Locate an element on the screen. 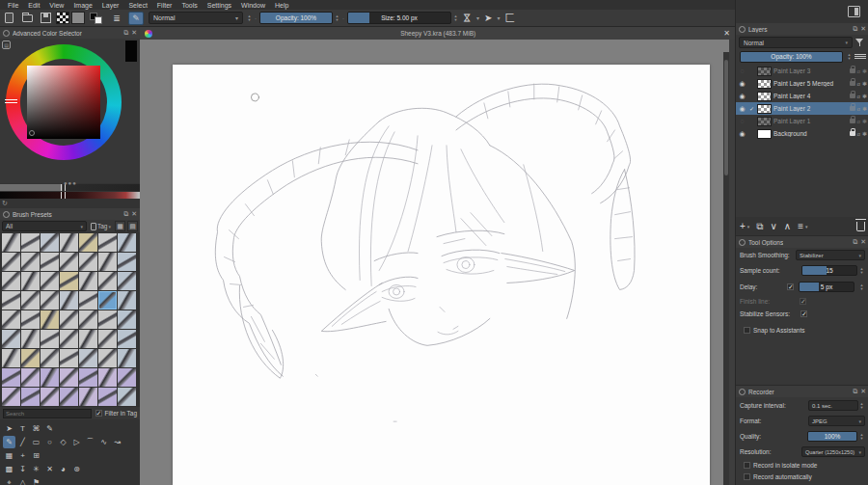 This screenshot has height=485, width=868. rectangle-tool: ▭ is located at coordinates (37, 442).